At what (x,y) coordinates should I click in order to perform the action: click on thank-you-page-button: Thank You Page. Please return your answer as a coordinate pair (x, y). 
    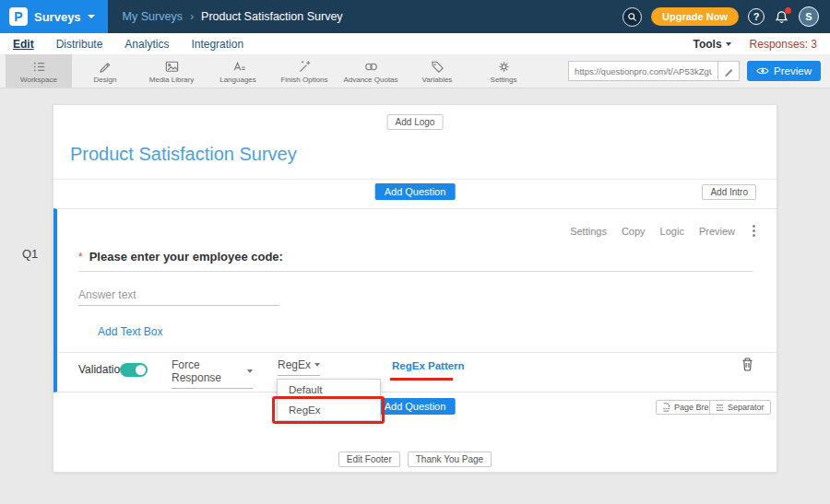
    Looking at the image, I should click on (450, 459).